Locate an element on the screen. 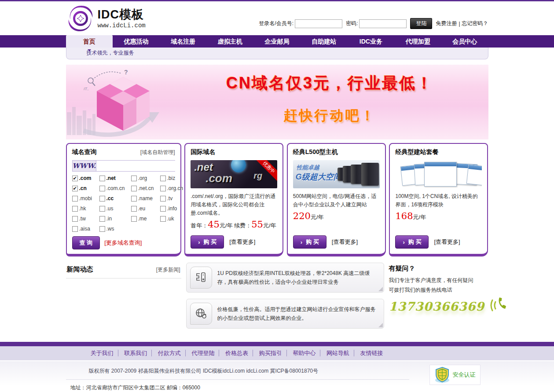 The image size is (554, 392). first-year-price: 45 is located at coordinates (214, 224).